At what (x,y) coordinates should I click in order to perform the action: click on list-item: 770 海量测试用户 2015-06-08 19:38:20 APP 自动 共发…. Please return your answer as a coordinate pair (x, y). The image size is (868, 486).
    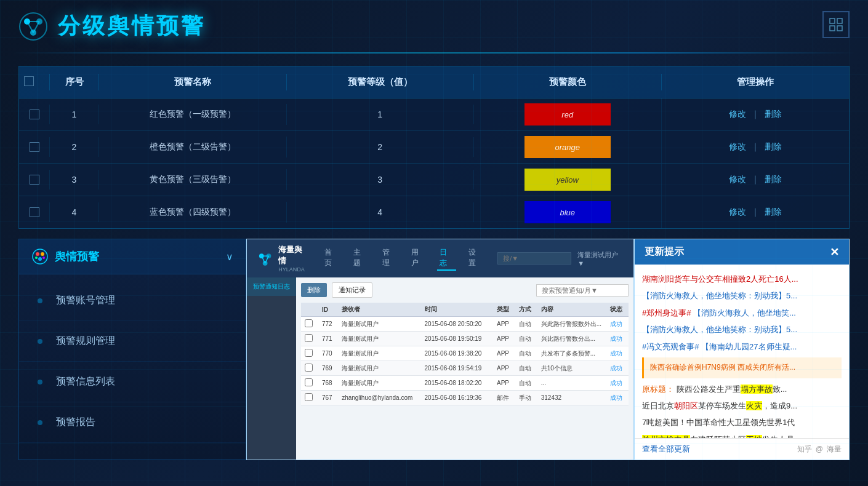
    Looking at the image, I should click on (465, 354).